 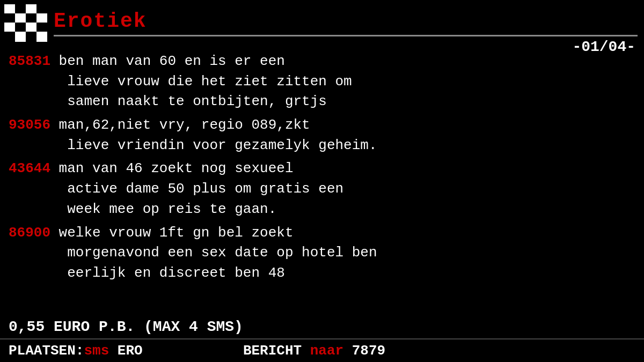 I want to click on message-id-1: 85831, so click(x=30, y=61).